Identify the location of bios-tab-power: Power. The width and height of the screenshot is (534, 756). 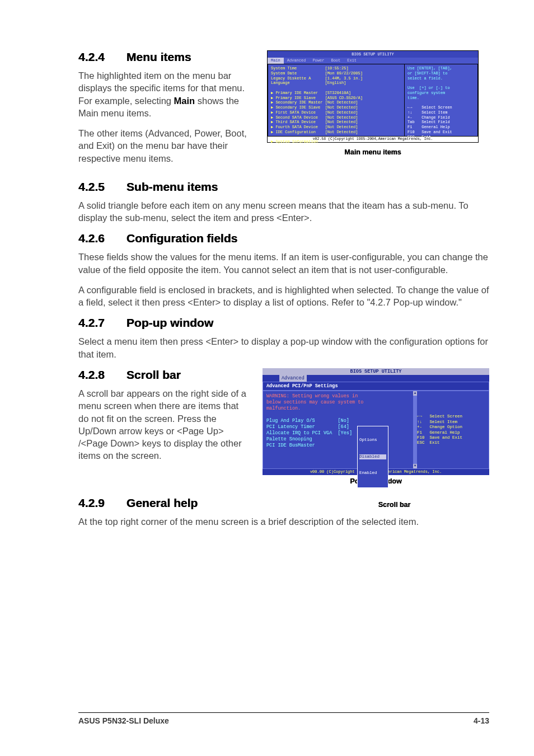
(318, 60).